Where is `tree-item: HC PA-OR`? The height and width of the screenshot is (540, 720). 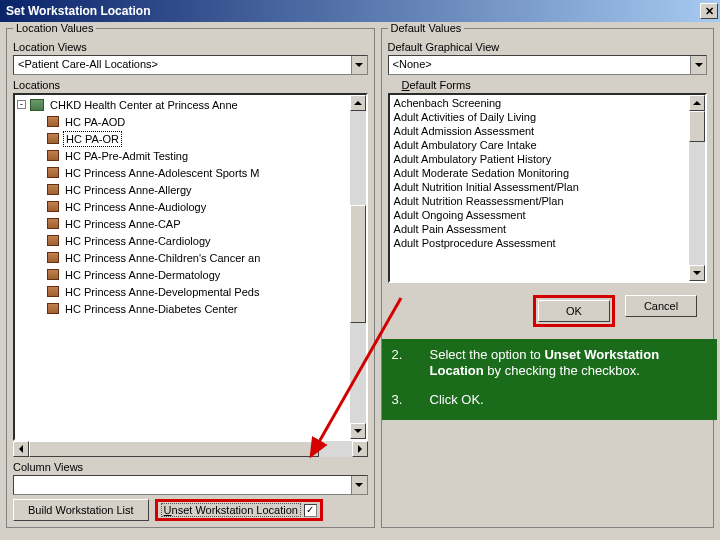
tree-item: HC PA-OR is located at coordinates (183, 138).